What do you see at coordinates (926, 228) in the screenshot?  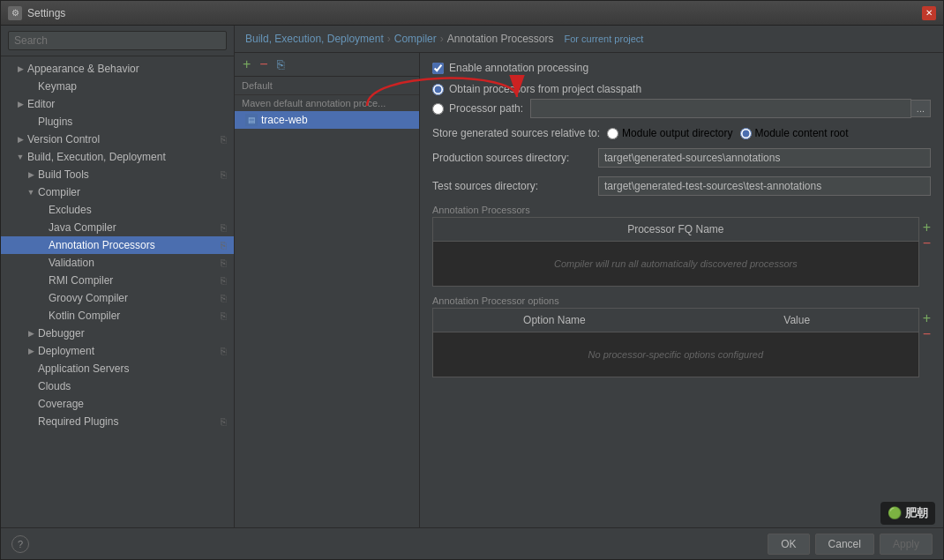 I see `table1-add-btn: +` at bounding box center [926, 228].